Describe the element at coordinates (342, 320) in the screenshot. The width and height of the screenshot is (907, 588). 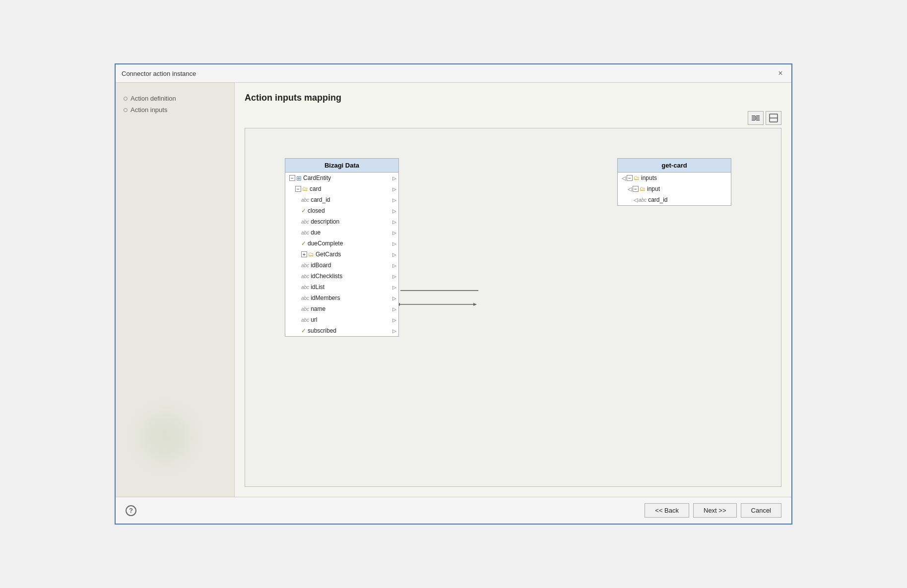
I see `tree-item-url: abc url ▷` at that location.